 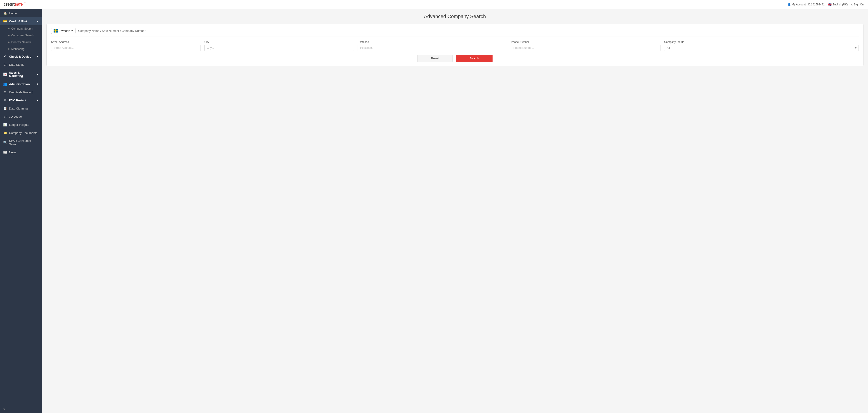 What do you see at coordinates (432, 42) in the screenshot?
I see `postcode-label: Postcode` at bounding box center [432, 42].